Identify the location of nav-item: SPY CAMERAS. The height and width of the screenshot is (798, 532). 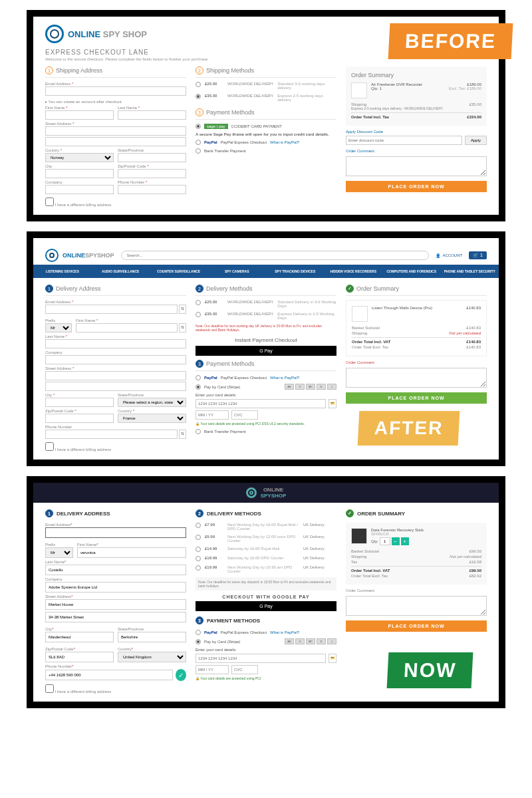
(237, 271).